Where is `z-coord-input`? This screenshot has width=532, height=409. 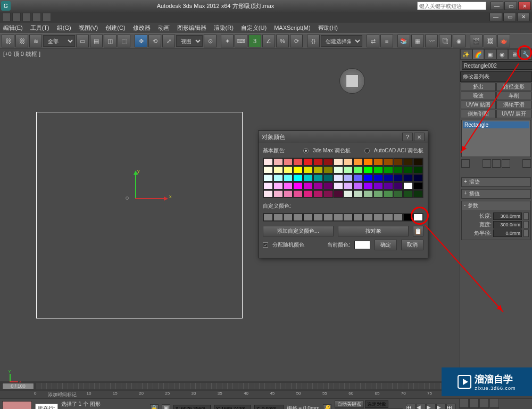 z-coord-input is located at coordinates (269, 407).